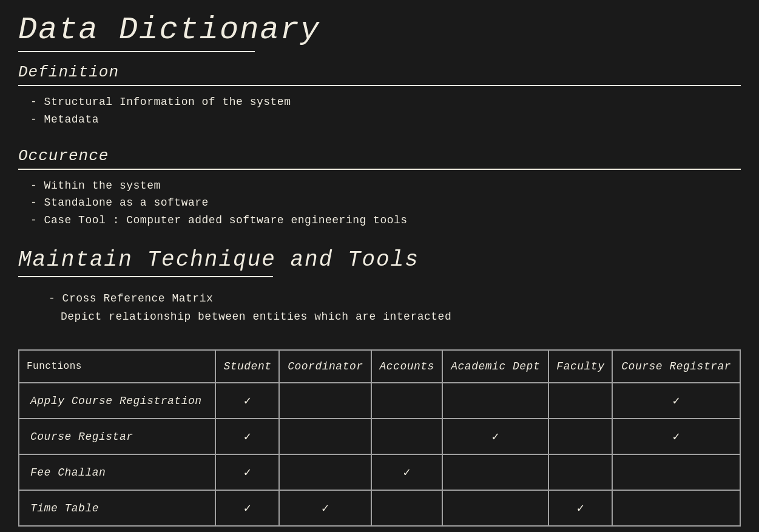 The image size is (759, 532). What do you see at coordinates (380, 508) in the screenshot?
I see `table-row: Time Table ✓ ✓ ✓` at bounding box center [380, 508].